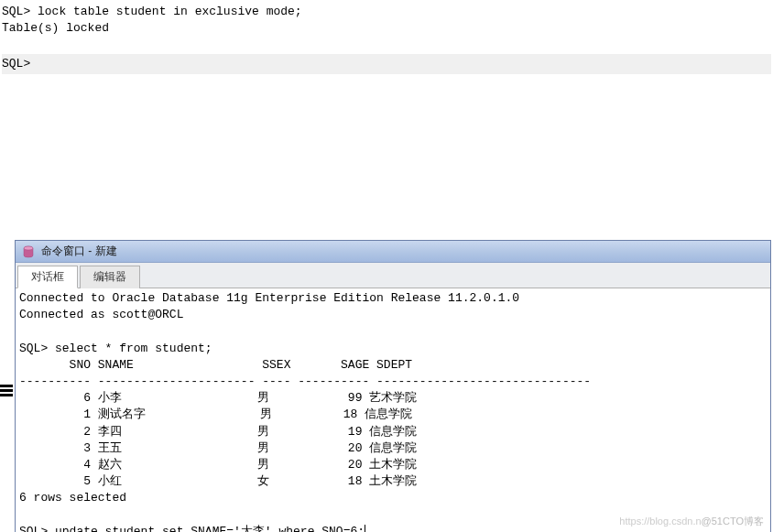 The image size is (773, 532). Describe the element at coordinates (393, 398) in the screenshot. I see `table-row: 6 小李 男 99 艺术学院` at that location.